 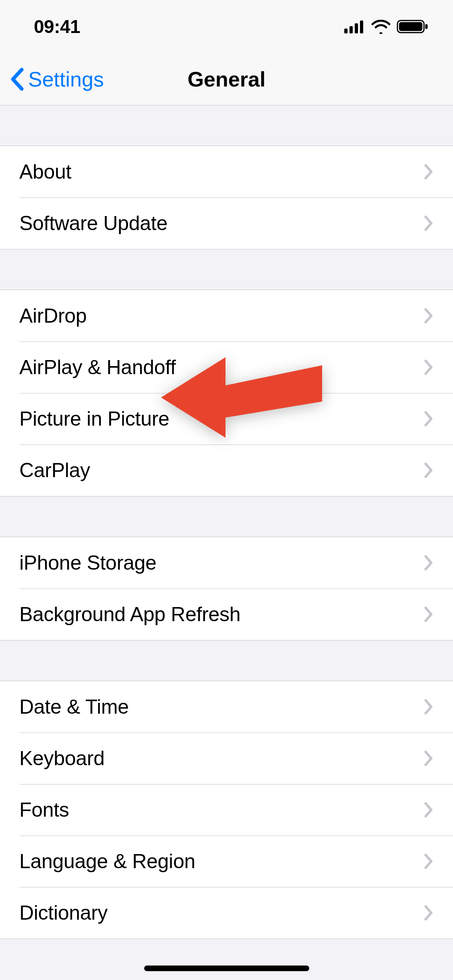 What do you see at coordinates (381, 27) in the screenshot?
I see `wifi-icon` at bounding box center [381, 27].